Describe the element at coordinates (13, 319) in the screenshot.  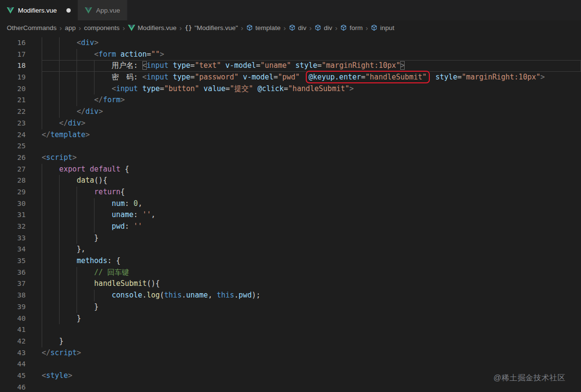
I see `line-number: 40` at that location.